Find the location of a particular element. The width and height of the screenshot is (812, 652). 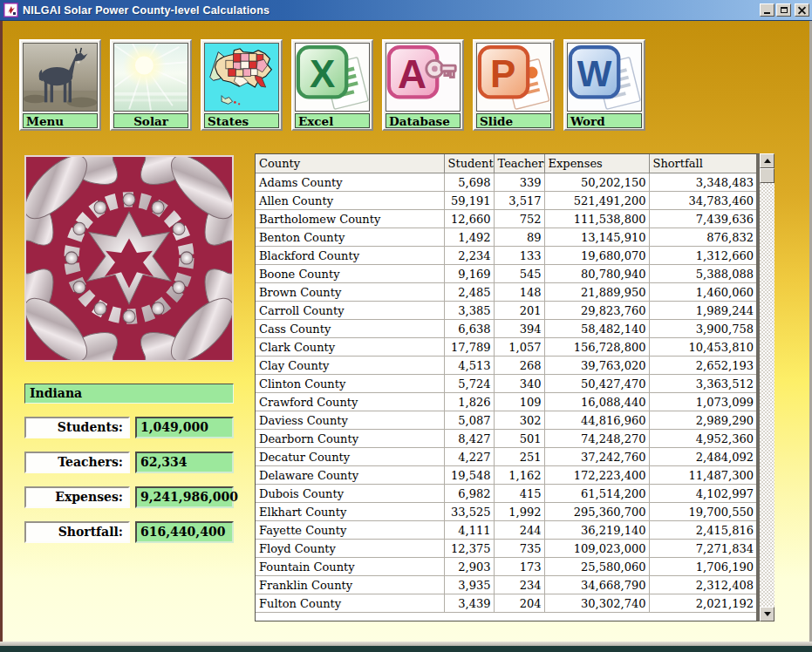

value-cell: 6,638 is located at coordinates (469, 329).